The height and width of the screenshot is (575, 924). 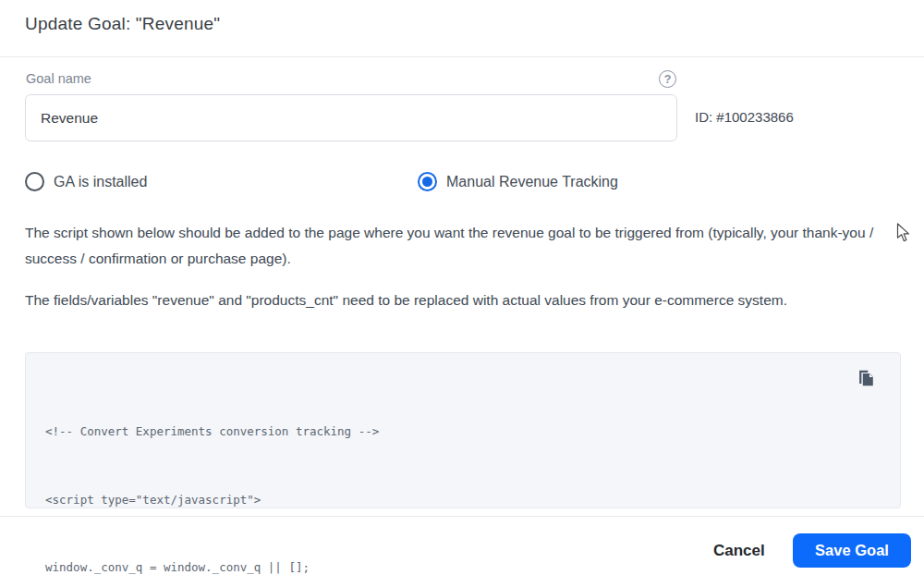 I want to click on radio-ga-installed-label: GA is installed, so click(x=100, y=182).